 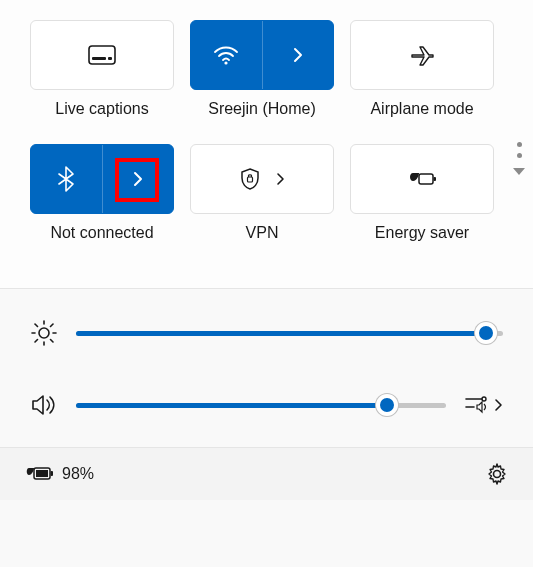 What do you see at coordinates (67, 179) in the screenshot?
I see `bluetooth-toggle` at bounding box center [67, 179].